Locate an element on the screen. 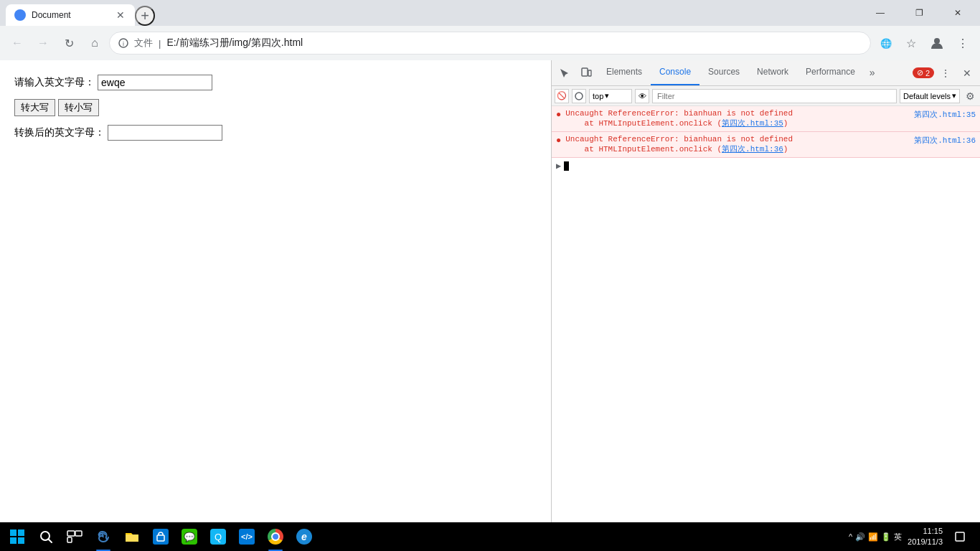  task-view-icon is located at coordinates (75, 537).